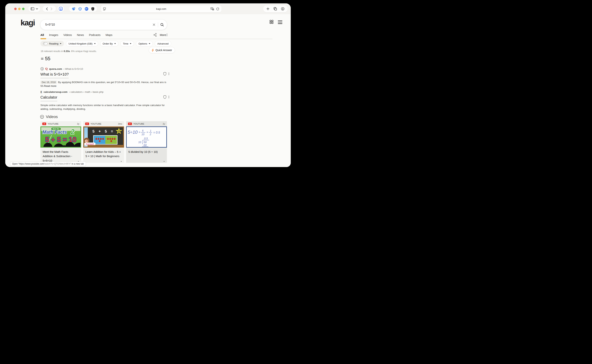  What do you see at coordinates (150, 134) in the screenshot?
I see `svg-text: 2` at bounding box center [150, 134].